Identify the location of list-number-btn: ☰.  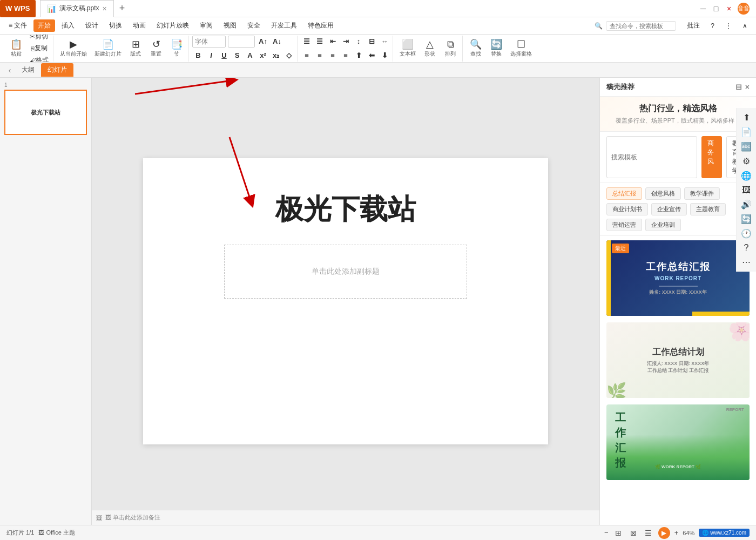
(320, 42).